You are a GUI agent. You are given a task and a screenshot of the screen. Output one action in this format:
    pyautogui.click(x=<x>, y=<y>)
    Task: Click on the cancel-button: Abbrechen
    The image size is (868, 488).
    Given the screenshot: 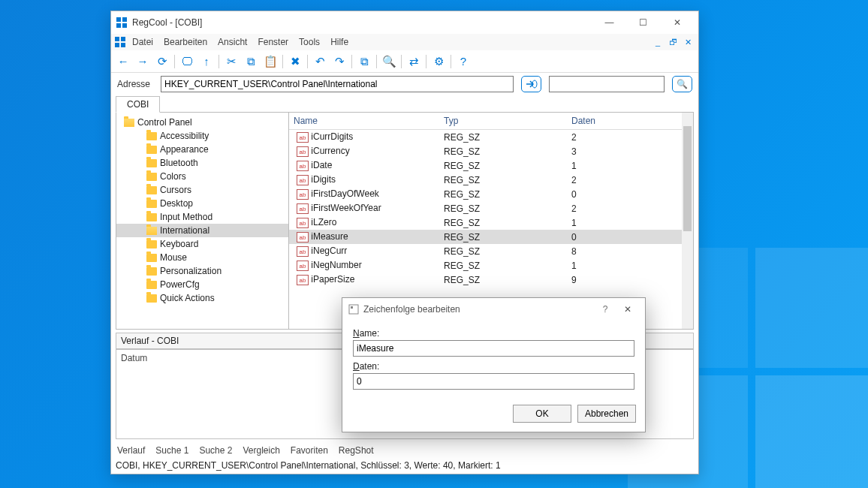 What is the action you would take?
    pyautogui.click(x=607, y=414)
    